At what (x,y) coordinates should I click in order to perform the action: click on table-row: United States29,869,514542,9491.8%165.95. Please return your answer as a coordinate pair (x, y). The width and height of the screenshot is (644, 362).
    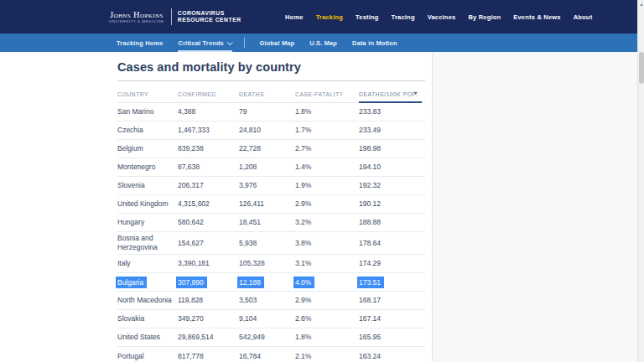
    Looking at the image, I should click on (272, 338).